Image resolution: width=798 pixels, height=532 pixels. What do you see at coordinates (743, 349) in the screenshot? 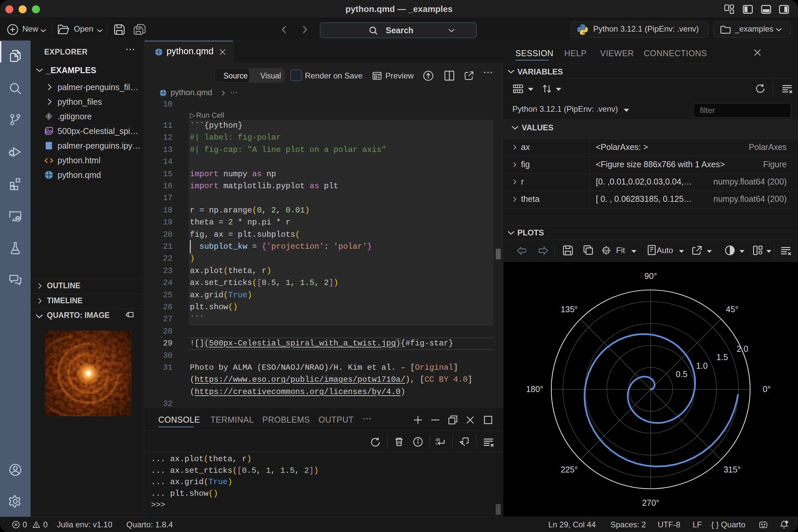
I see `svg-text: 2.0` at bounding box center [743, 349].